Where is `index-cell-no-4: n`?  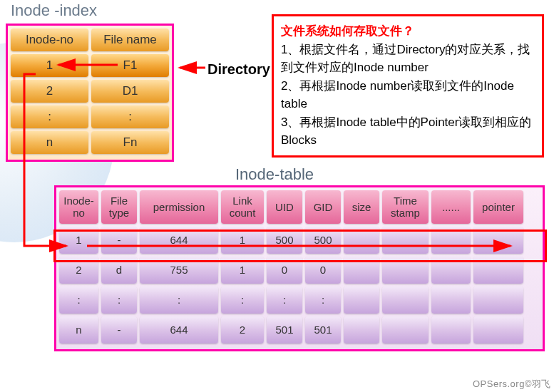
index-cell-no-4: n is located at coordinates (50, 143).